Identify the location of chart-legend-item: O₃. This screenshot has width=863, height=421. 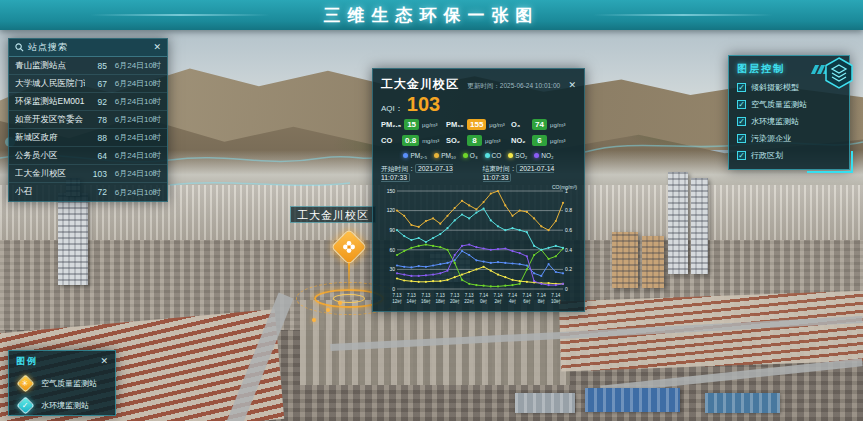
(470, 156).